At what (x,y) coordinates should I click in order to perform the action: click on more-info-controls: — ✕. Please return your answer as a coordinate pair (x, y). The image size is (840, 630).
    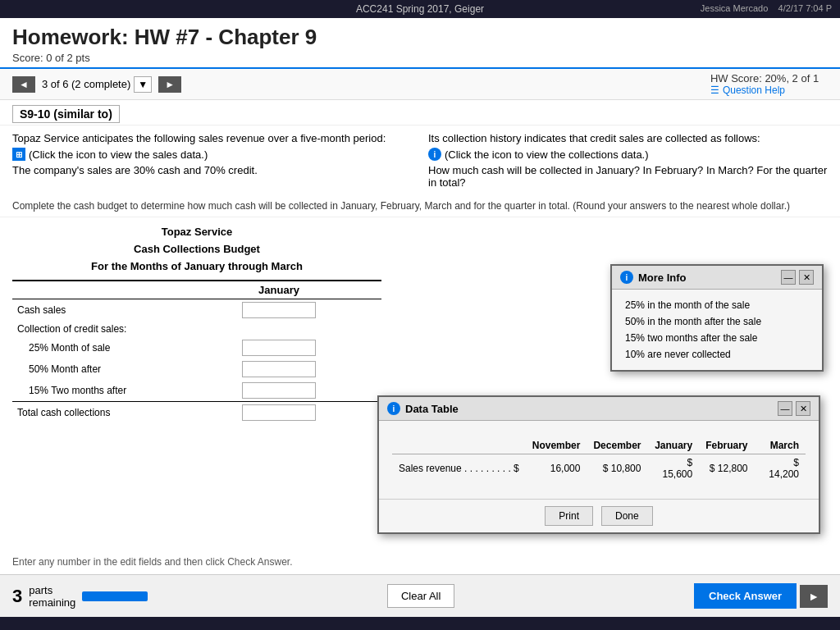
    Looking at the image, I should click on (797, 277).